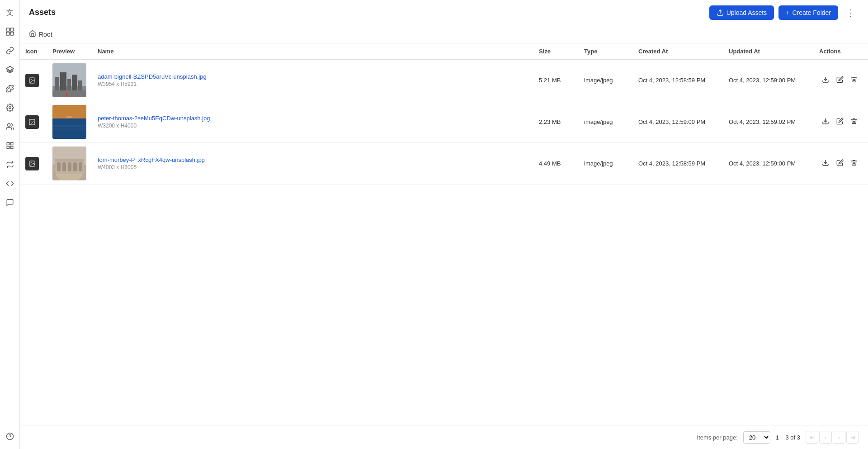  I want to click on pagination-bar: Items per page: 102050100 1 – 3 of 3 ⇤ ‹…, so click(444, 437).